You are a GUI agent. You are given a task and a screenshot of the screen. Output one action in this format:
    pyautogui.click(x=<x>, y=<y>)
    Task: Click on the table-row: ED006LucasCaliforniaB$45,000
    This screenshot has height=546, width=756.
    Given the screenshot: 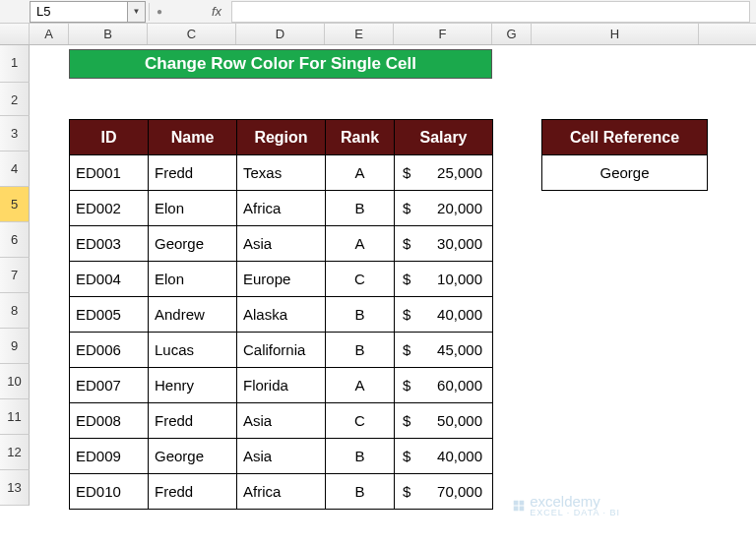 What is the action you would take?
    pyautogui.click(x=282, y=350)
    